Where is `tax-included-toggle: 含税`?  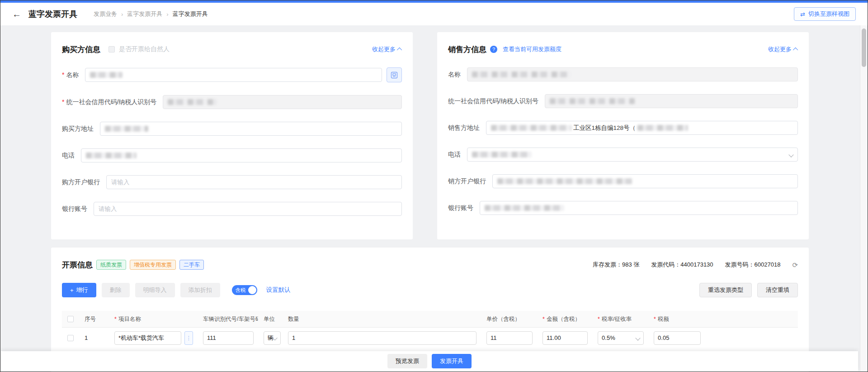
tax-included-toggle: 含税 is located at coordinates (245, 290).